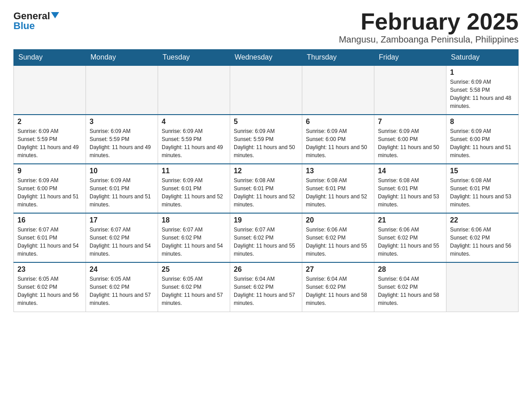 The image size is (532, 411). What do you see at coordinates (266, 238) in the screenshot?
I see `week-row-4: 16Sunrise: 6:07 AM Sunset: 6:01 PM Dayli…` at bounding box center [266, 238].